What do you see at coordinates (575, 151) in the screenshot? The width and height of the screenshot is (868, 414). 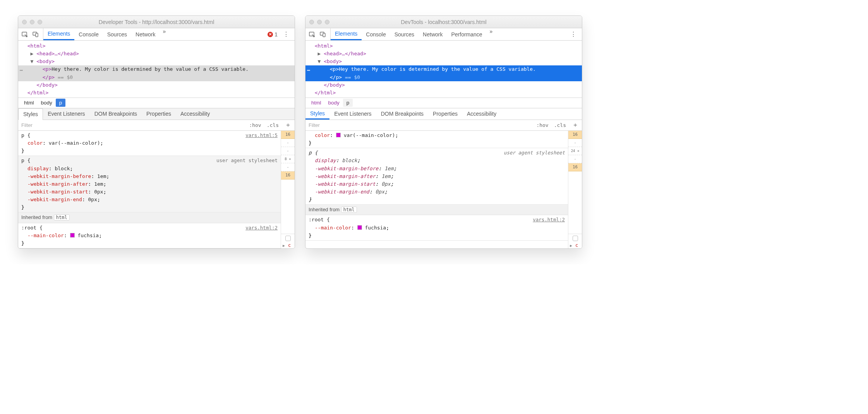 I see `metric-cell: 24 ×` at bounding box center [575, 151].